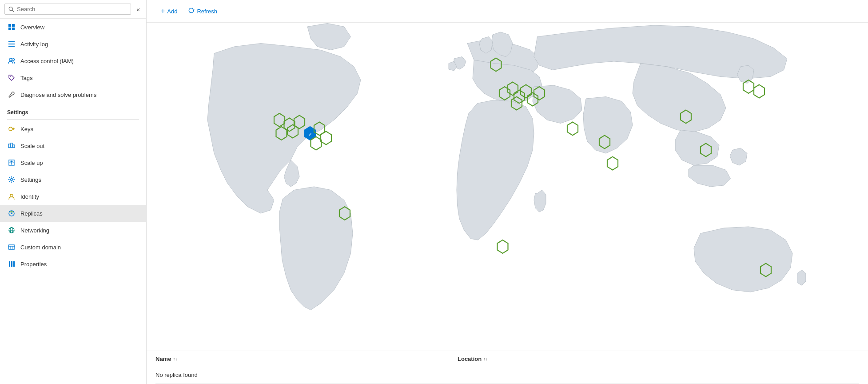  I want to click on sidebar-item-activity-log-label: Activity log, so click(34, 44).